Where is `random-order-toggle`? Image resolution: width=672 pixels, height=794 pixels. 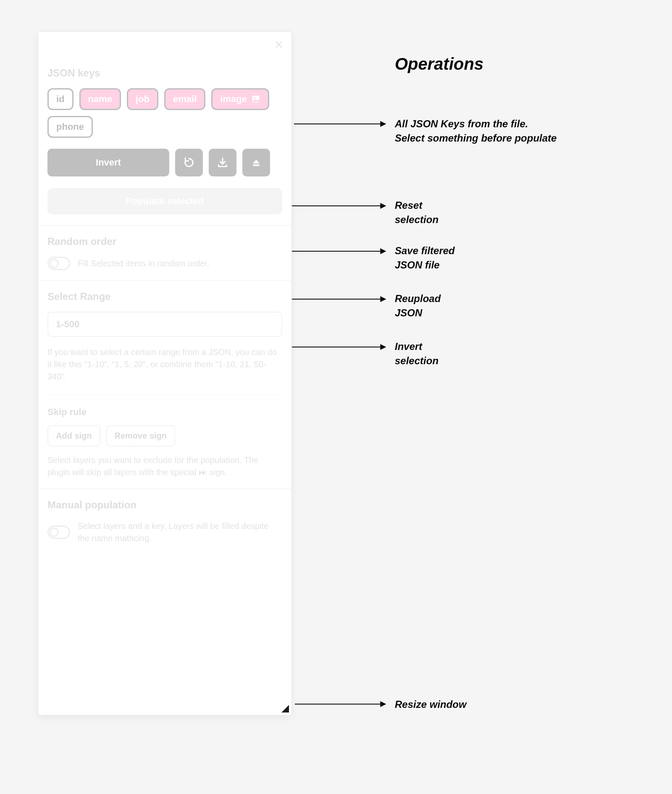
random-order-toggle is located at coordinates (59, 263).